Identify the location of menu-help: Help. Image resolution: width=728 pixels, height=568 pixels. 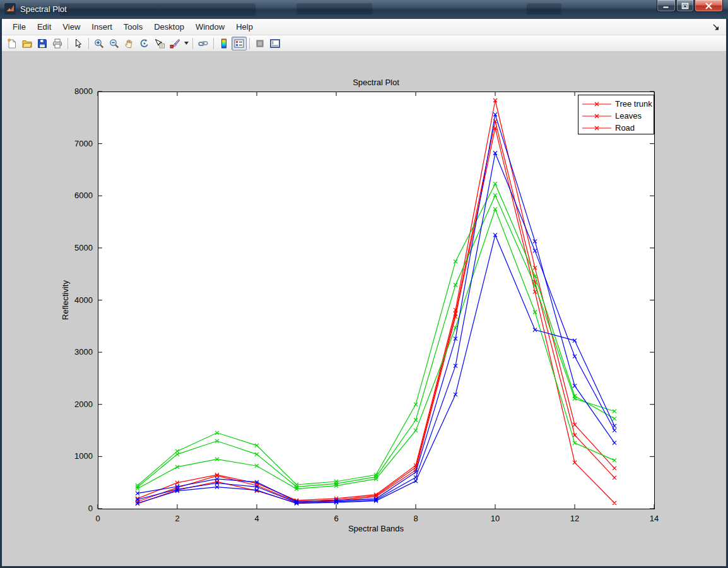
(245, 27).